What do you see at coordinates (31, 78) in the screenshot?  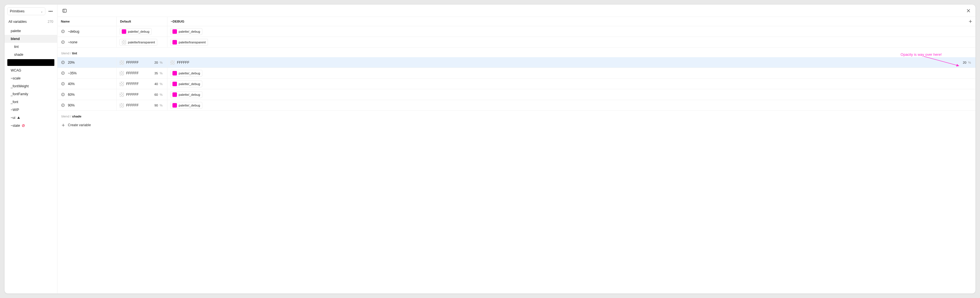 I see `sidebar-group-item: ~scale` at bounding box center [31, 78].